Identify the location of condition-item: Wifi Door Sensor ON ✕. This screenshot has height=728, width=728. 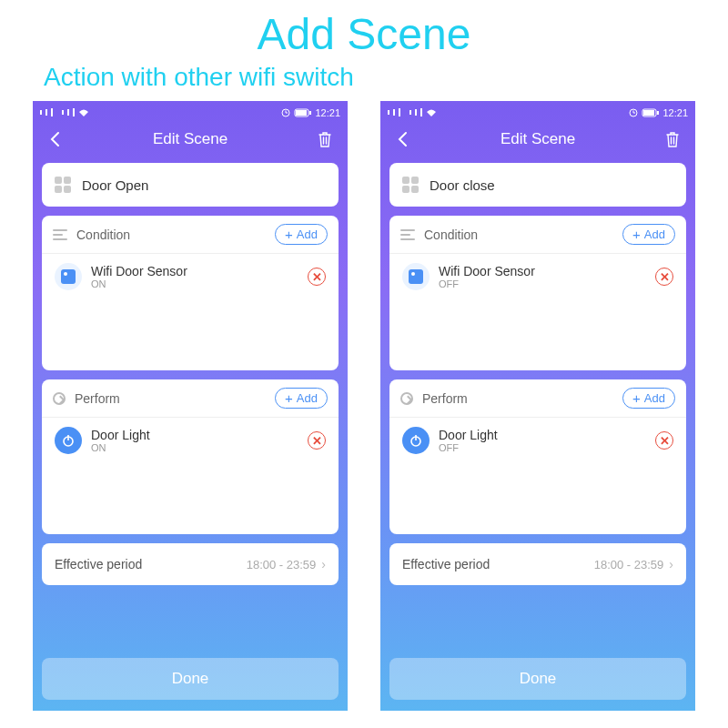
(190, 277).